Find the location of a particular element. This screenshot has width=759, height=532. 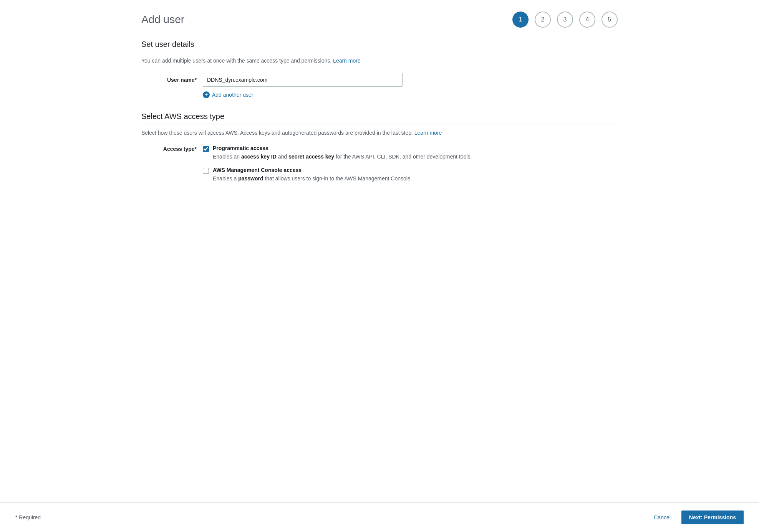

access-type-title: Select AWS access type is located at coordinates (380, 117).